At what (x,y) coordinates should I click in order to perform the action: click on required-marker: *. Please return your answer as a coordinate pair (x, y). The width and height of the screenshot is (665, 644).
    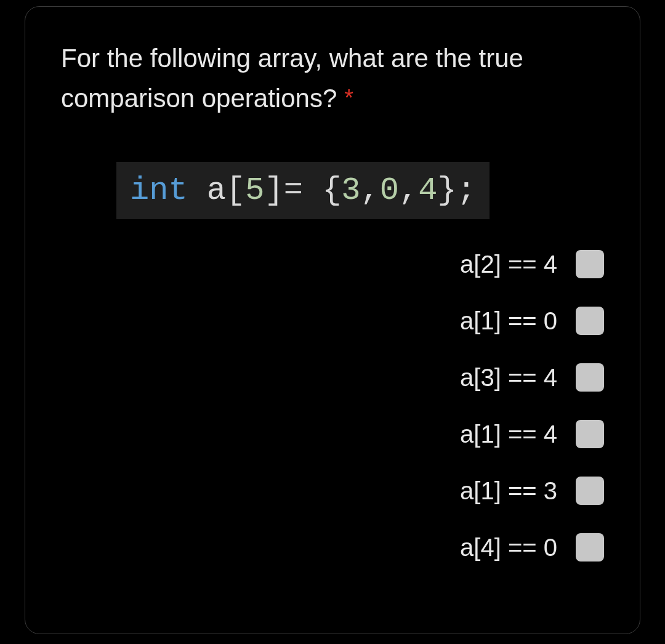
    Looking at the image, I should click on (349, 99).